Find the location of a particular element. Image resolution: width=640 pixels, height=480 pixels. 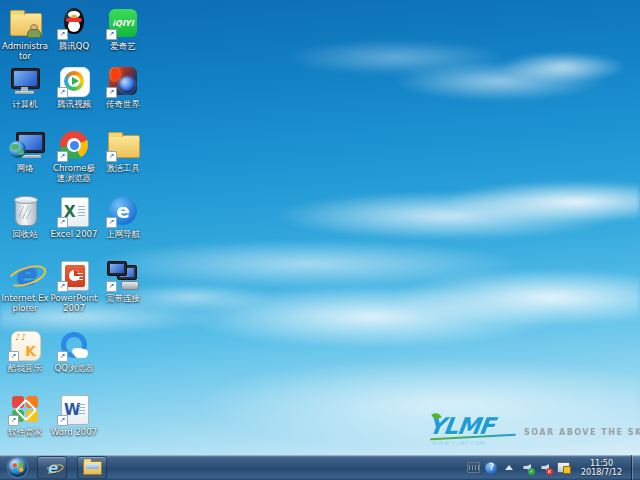

folder-icon: ↗ is located at coordinates (123, 145).